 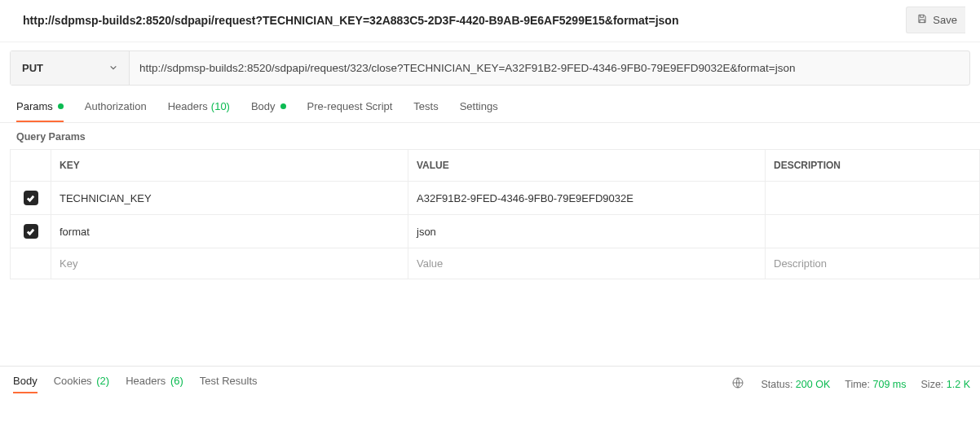 I want to click on tab-tests: Tests, so click(x=426, y=111).